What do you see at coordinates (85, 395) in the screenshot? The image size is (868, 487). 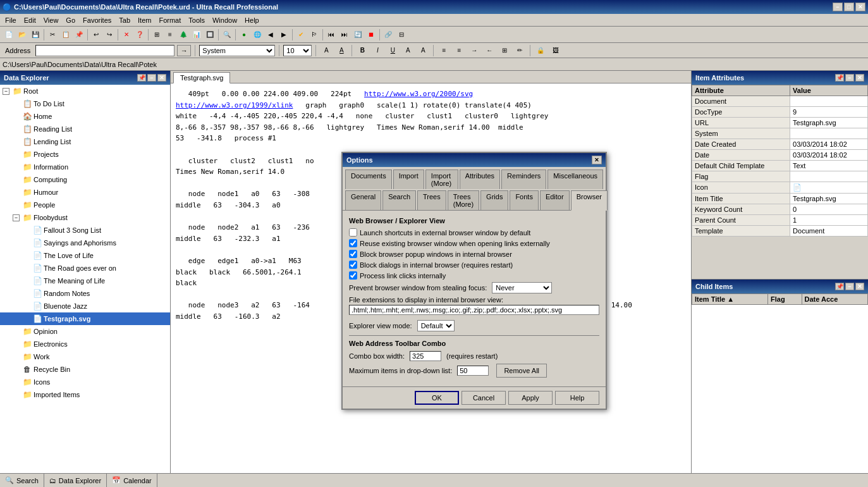 I see `sidebar-item-imported: 📁Imported Items` at bounding box center [85, 395].